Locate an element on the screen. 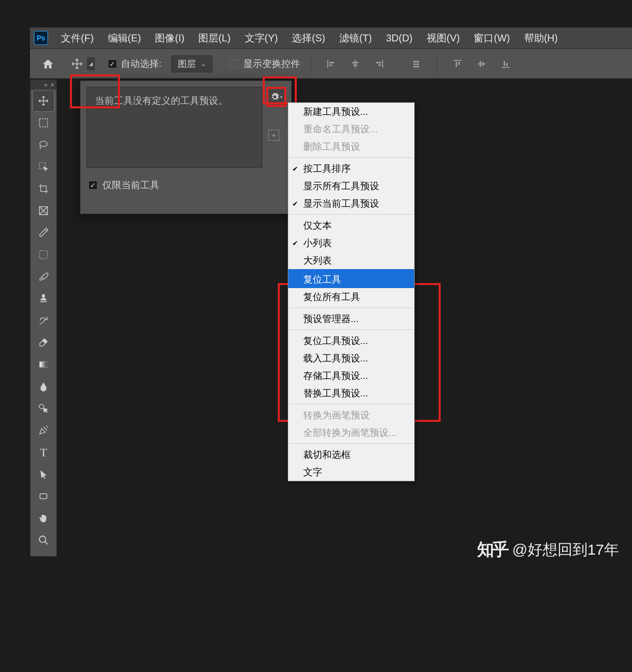  align-top-icon is located at coordinates (458, 64).